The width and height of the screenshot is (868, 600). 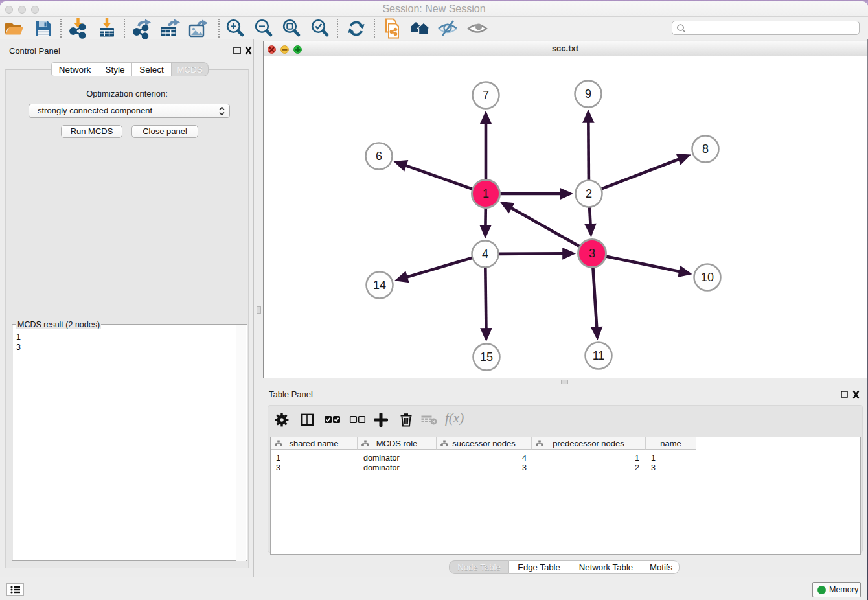 What do you see at coordinates (485, 254) in the screenshot?
I see `svg-text: 4` at bounding box center [485, 254].